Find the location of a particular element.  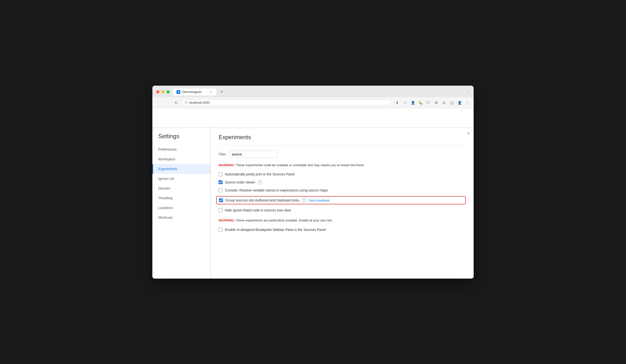

sidebar-item-throttling: Throttling is located at coordinates (181, 198).